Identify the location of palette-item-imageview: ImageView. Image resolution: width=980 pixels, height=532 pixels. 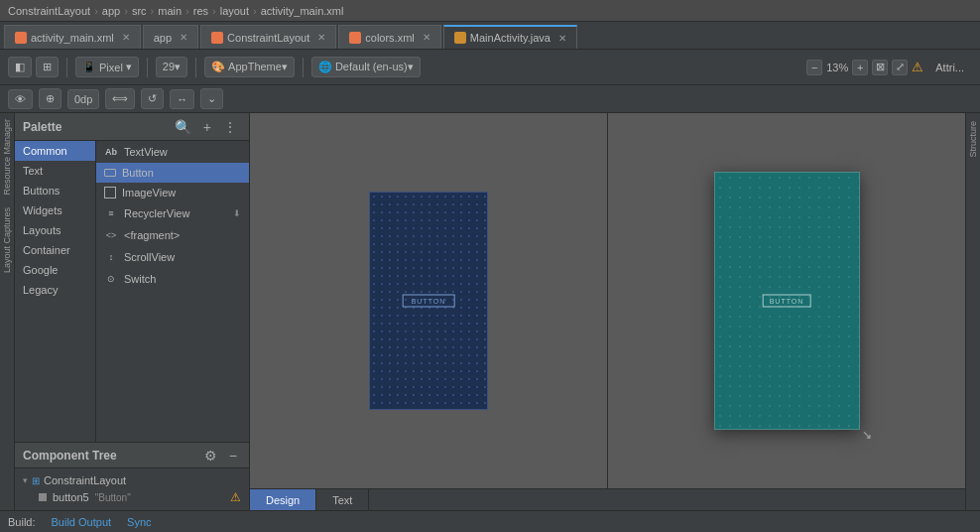
(173, 193).